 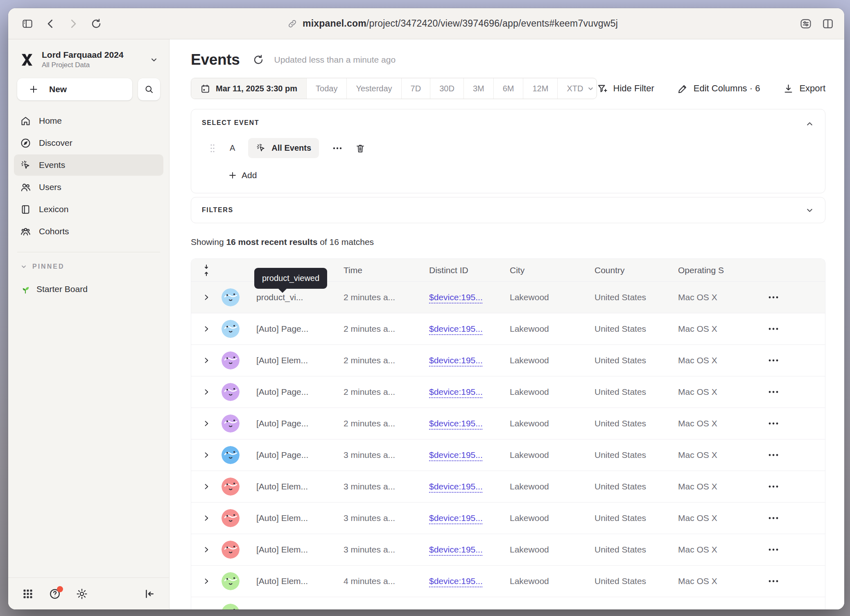 What do you see at coordinates (88, 289) in the screenshot?
I see `pinned-item: Starter Board` at bounding box center [88, 289].